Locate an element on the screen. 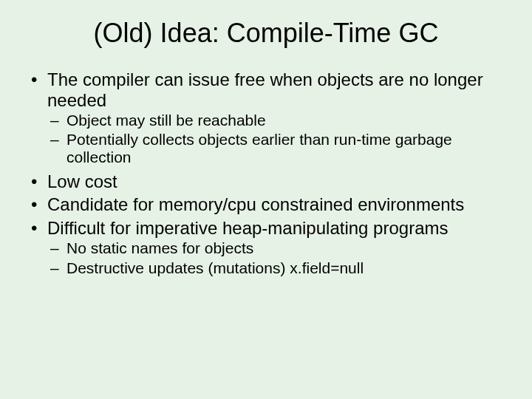  list-item: Low cost is located at coordinates (266, 182).